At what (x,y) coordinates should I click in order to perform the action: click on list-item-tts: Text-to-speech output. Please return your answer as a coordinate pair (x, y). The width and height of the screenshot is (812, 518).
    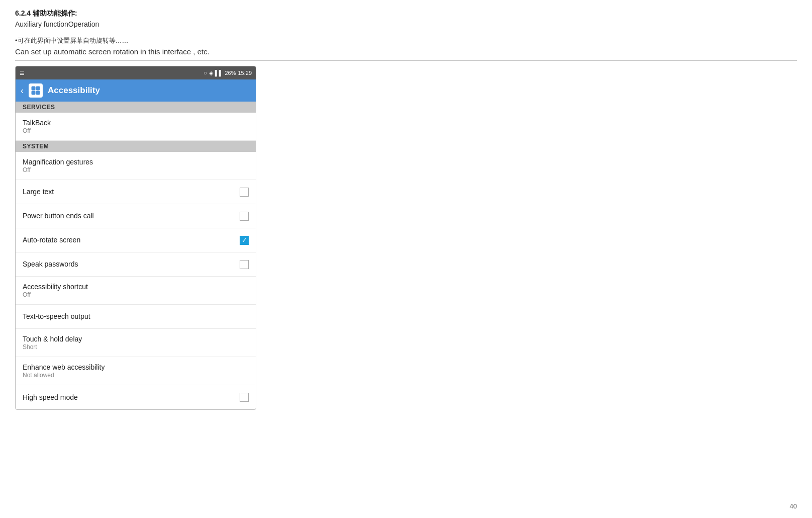
    Looking at the image, I should click on (136, 317).